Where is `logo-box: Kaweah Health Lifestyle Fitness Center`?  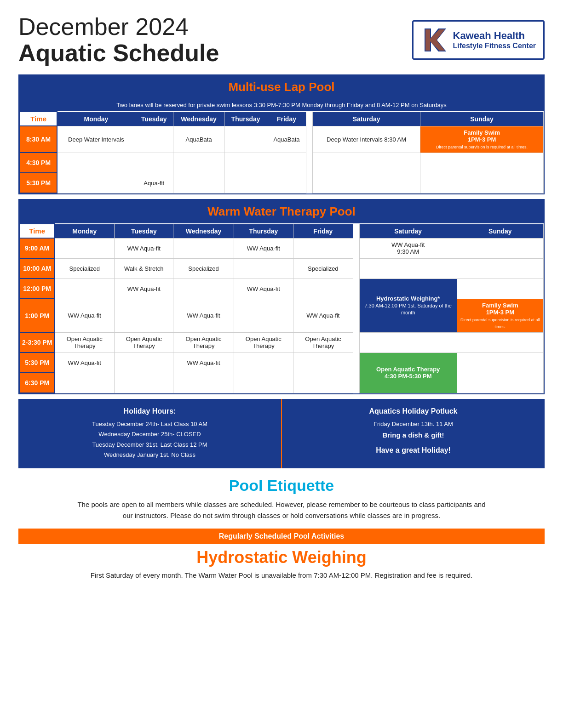
logo-box: Kaweah Health Lifestyle Fitness Center is located at coordinates (478, 40).